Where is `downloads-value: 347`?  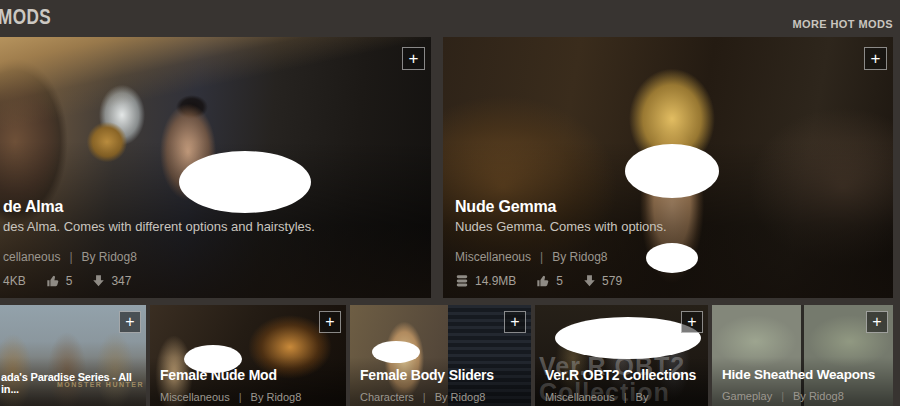
downloads-value: 347 is located at coordinates (121, 281).